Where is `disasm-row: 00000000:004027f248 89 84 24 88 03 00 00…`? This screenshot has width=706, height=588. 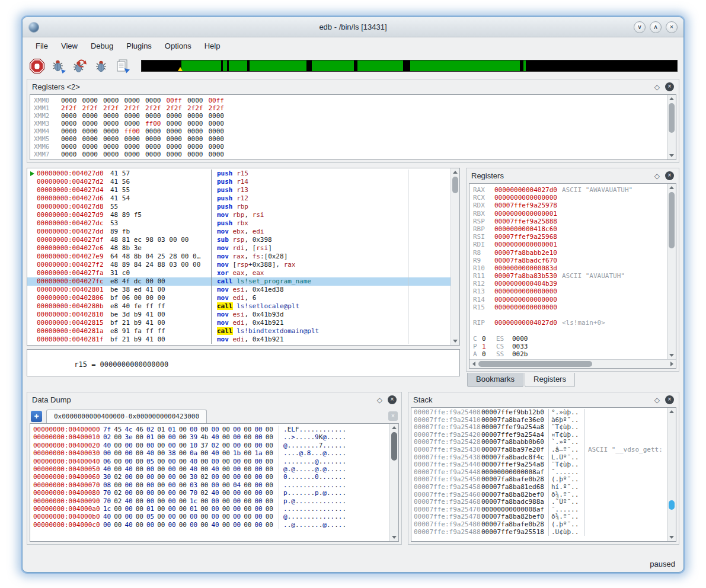
disasm-row: 00000000:004027f248 89 84 24 88 03 00 00… is located at coordinates (239, 265).